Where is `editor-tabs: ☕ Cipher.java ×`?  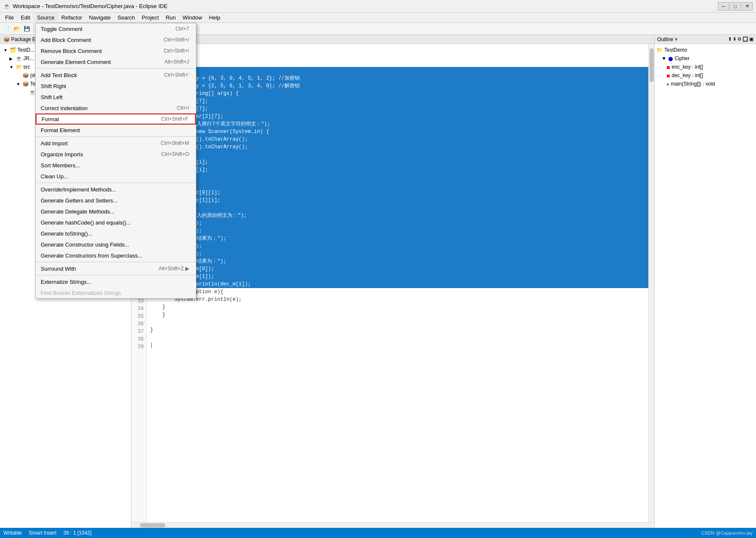
editor-tabs: ☕ Cipher.java × is located at coordinates (393, 39).